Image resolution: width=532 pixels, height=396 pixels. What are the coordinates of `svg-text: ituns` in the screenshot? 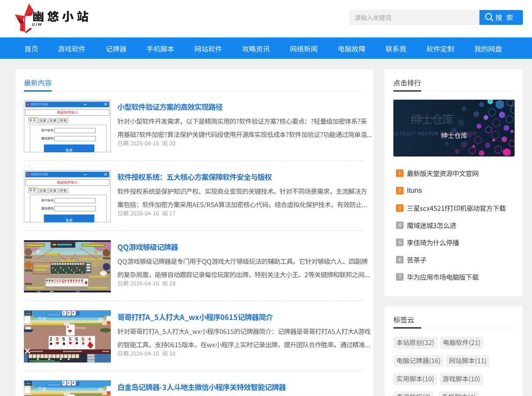 It's located at (415, 190).